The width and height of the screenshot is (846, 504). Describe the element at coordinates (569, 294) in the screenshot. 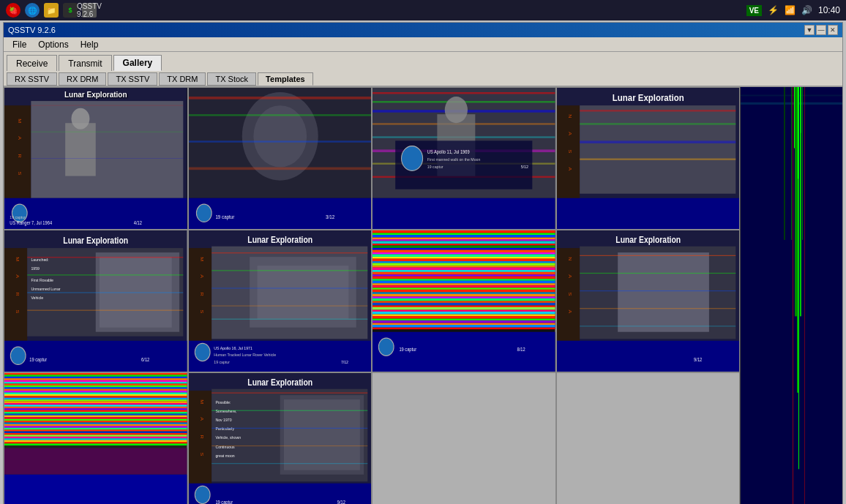

I see `svg-text: S` at that location.